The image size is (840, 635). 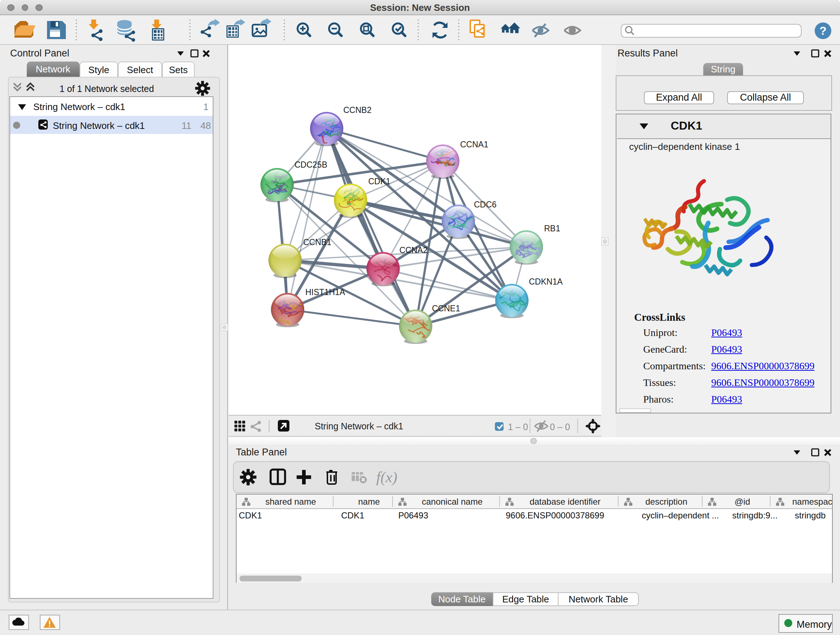 I want to click on svg-text: CDC6, so click(x=485, y=204).